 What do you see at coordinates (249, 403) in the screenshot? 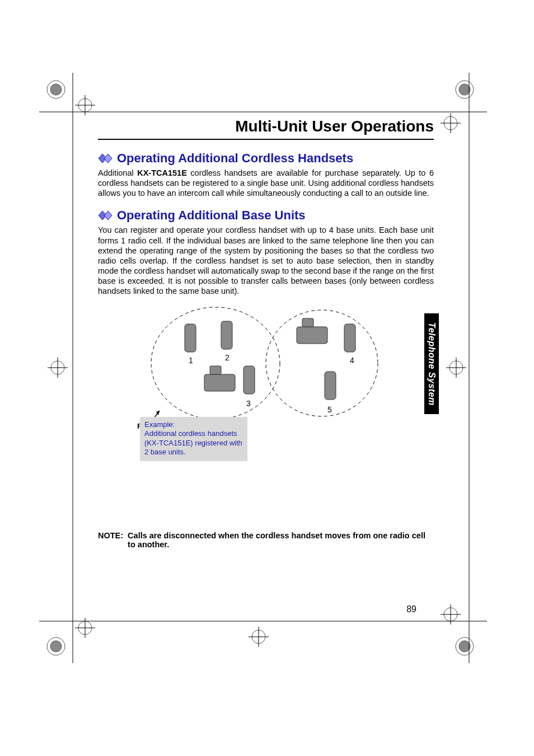
I see `diagram-label-3: 3` at bounding box center [249, 403].